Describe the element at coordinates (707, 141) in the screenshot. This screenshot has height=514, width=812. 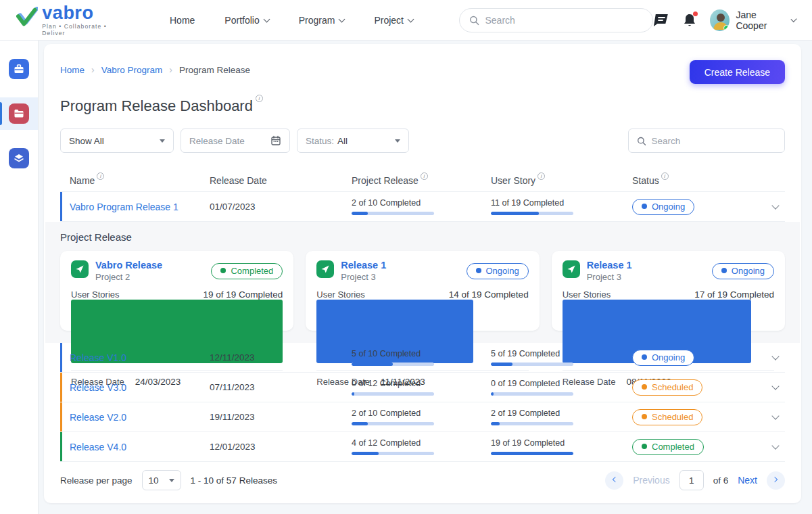
I see `table-search` at that location.